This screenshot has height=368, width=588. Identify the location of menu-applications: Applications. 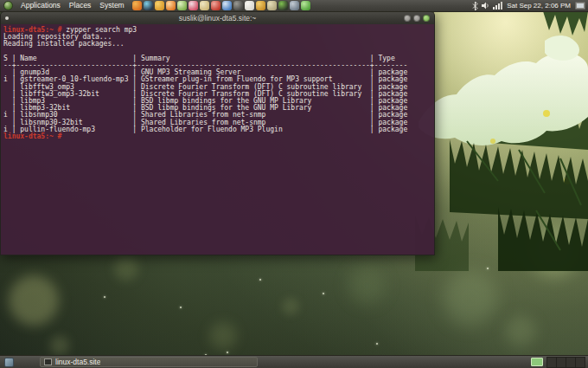
(41, 5).